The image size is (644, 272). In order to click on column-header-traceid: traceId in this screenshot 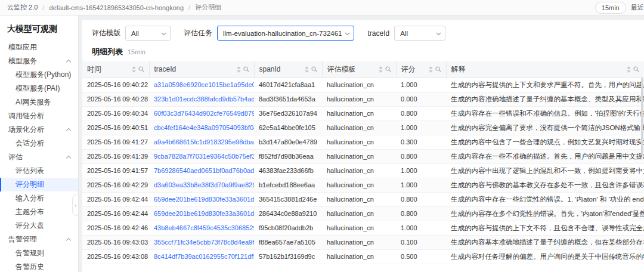, I will do `click(202, 69)`.